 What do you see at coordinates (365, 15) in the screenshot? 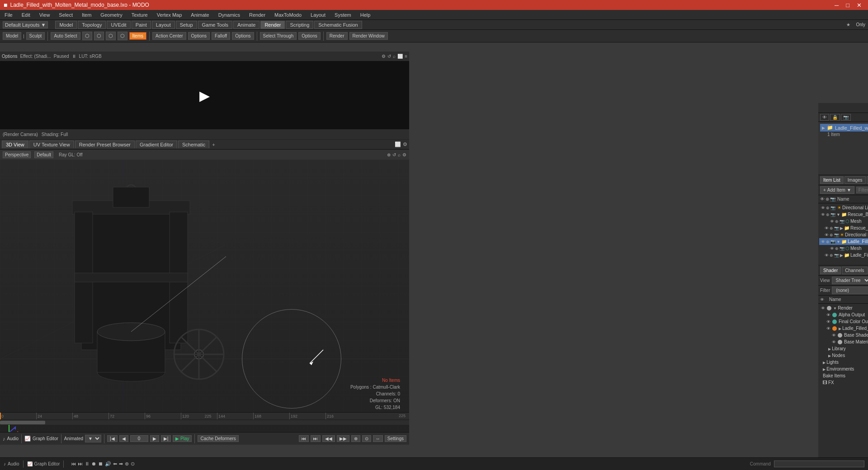
I see `menu-item-help: Help` at bounding box center [365, 15].